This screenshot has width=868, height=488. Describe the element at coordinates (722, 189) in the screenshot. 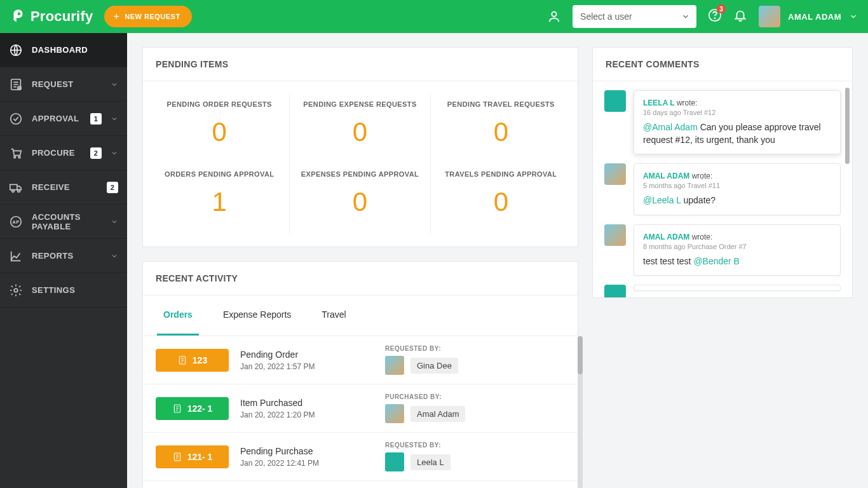

I see `comment-row: AMAL ADAM wrote: 5 months ago Travel #11…` at that location.